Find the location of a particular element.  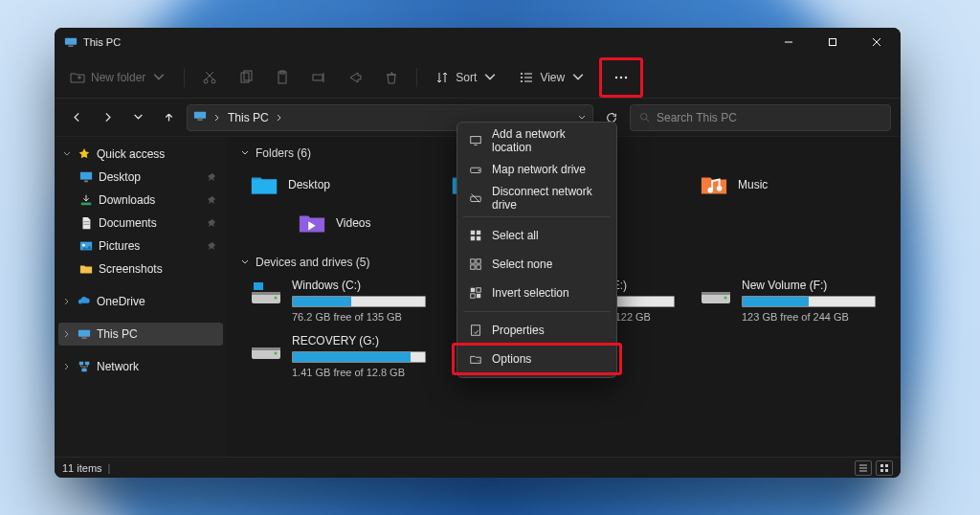

rename-icon is located at coordinates (319, 78).